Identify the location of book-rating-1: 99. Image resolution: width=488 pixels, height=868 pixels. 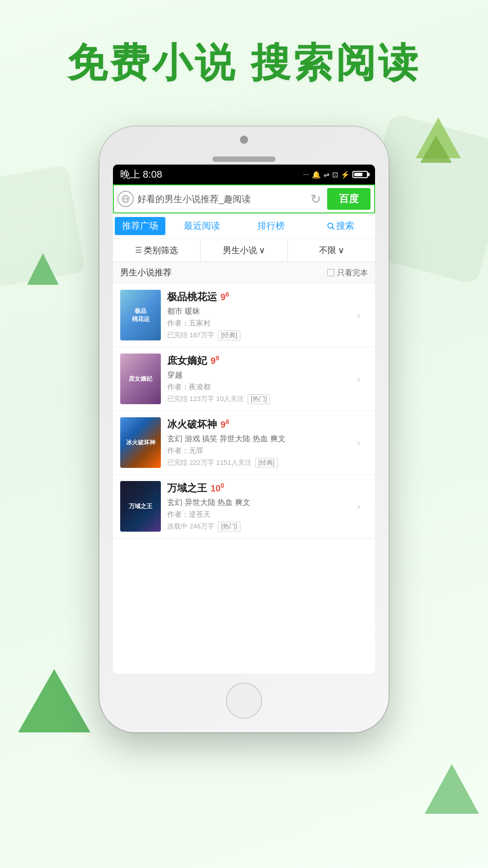
(215, 360).